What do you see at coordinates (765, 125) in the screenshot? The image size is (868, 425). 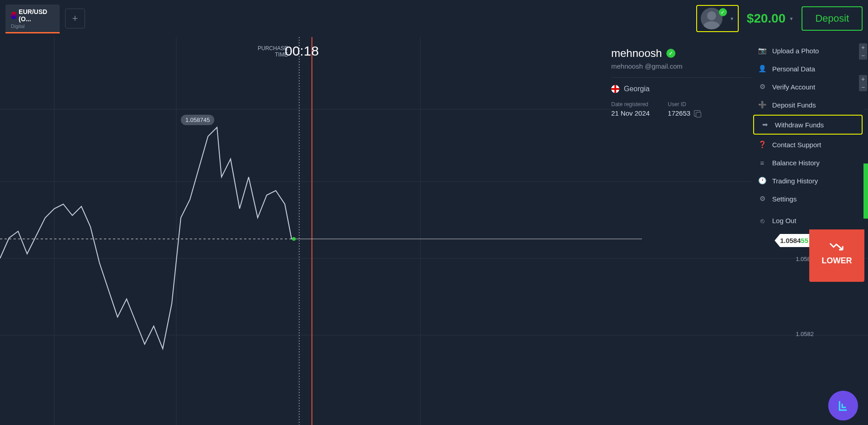 I see `arrow-circle-icon: ➡` at bounding box center [765, 125].